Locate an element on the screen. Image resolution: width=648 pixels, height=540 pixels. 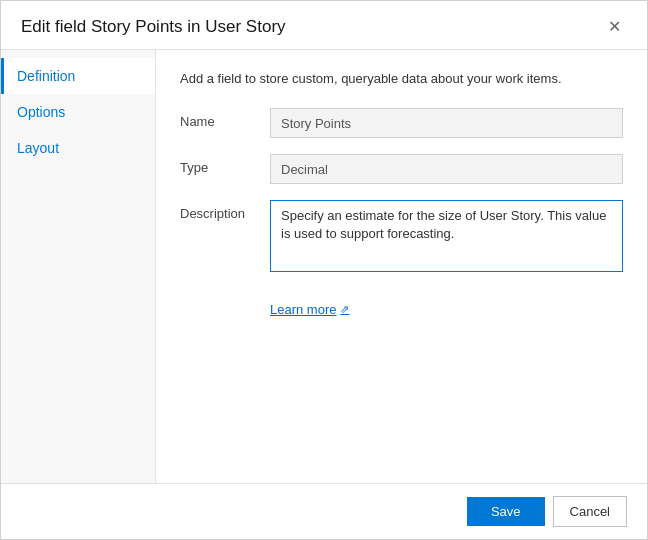
learn-more-text: Learn more is located at coordinates (303, 310).